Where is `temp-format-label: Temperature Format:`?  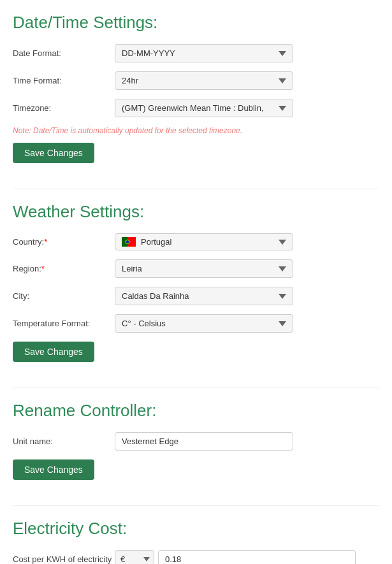
temp-format-label: Temperature Format: is located at coordinates (64, 324).